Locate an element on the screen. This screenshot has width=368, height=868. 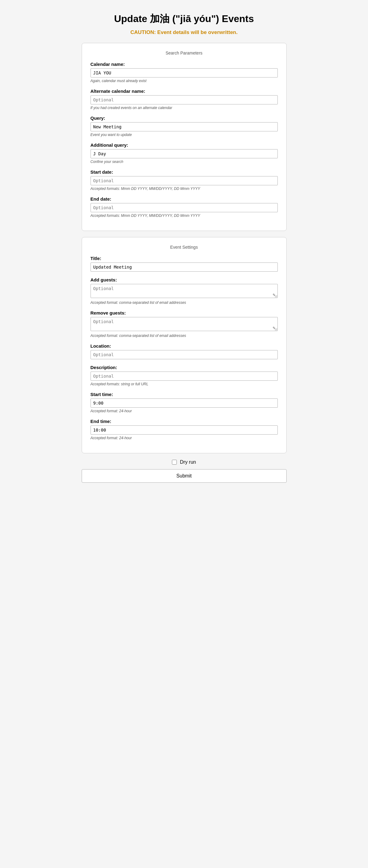
calendar-name-label: Calendar name: is located at coordinates (184, 64).